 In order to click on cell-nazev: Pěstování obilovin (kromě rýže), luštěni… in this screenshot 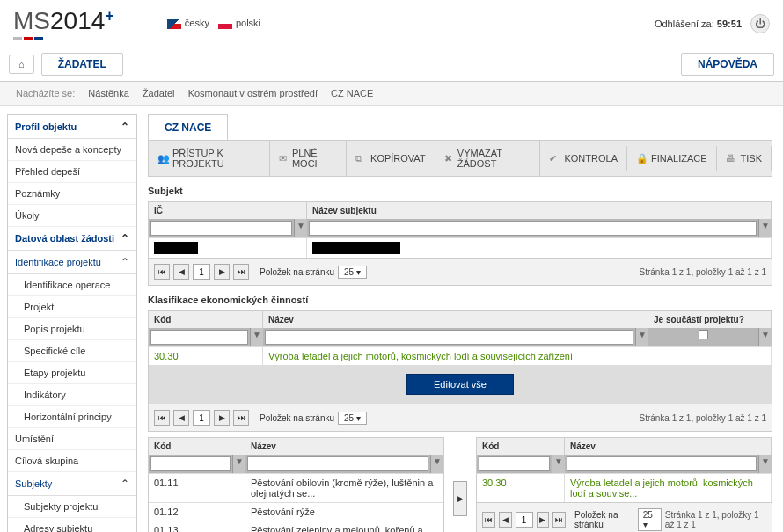, I will do `click(345, 488)`.